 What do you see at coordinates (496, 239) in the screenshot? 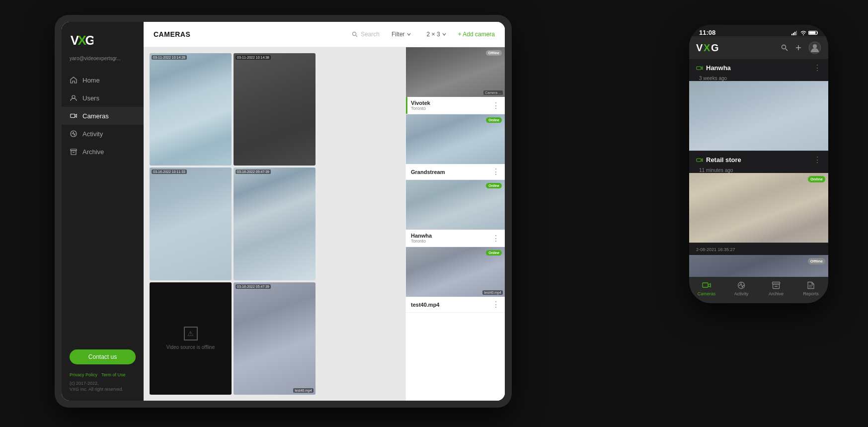
I see `more-options-hanwha: ⋮` at bounding box center [496, 239].